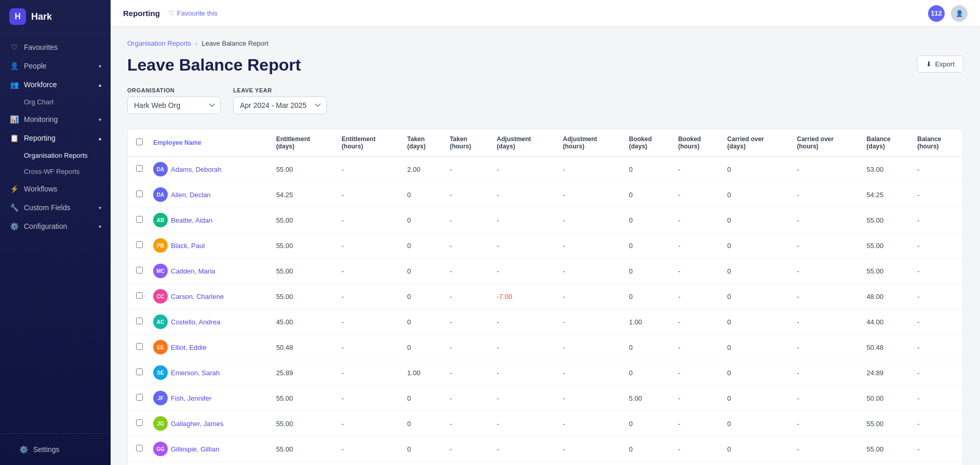 The width and height of the screenshot is (980, 465). What do you see at coordinates (940, 64) in the screenshot?
I see `export-button: ⬇ Export` at bounding box center [940, 64].